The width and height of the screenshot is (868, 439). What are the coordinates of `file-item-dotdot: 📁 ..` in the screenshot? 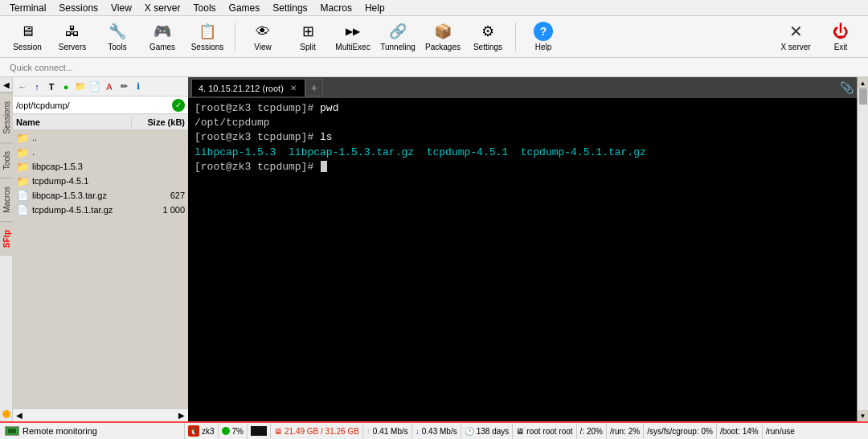 It's located at (100, 137).